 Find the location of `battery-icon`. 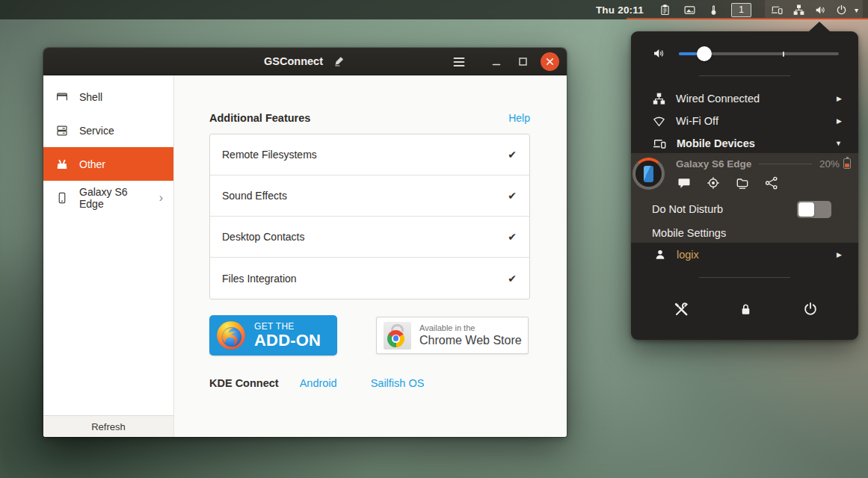

battery-icon is located at coordinates (847, 164).